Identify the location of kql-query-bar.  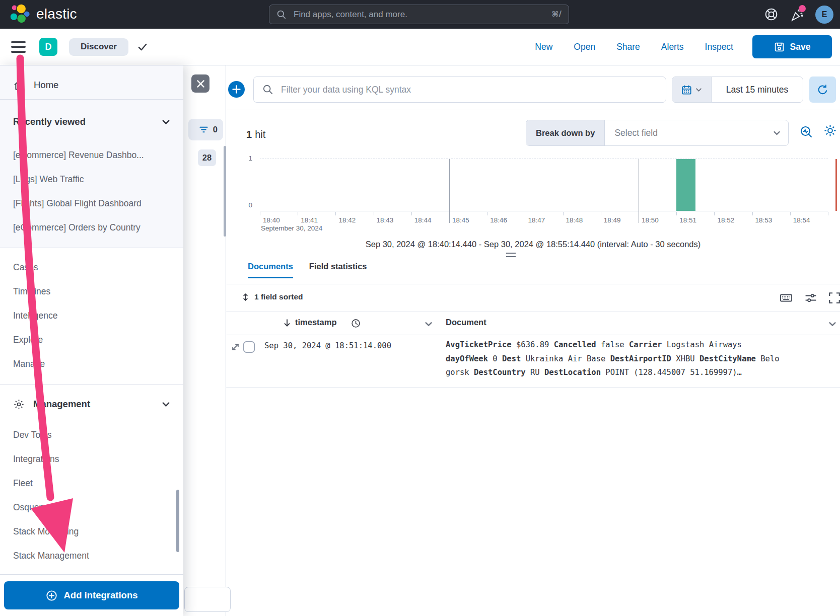
(460, 90).